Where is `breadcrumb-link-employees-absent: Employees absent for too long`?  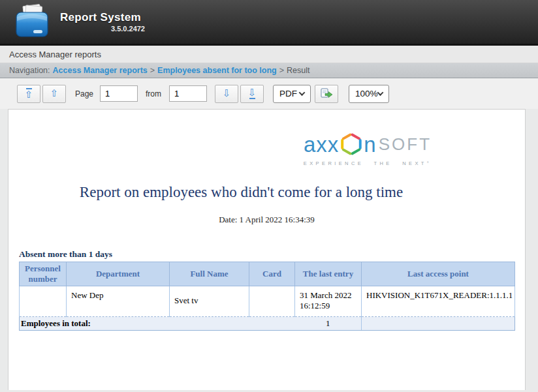
breadcrumb-link-employees-absent: Employees absent for too long is located at coordinates (217, 70).